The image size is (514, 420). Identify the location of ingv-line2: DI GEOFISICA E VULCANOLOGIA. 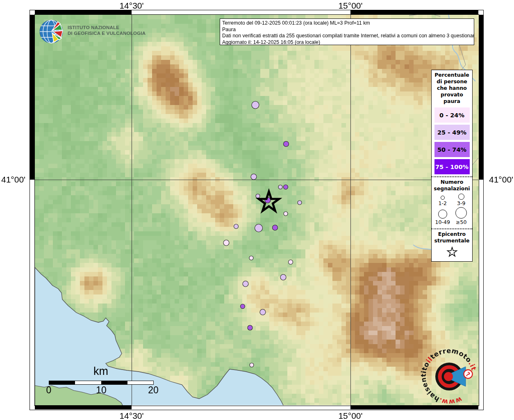
(107, 33).